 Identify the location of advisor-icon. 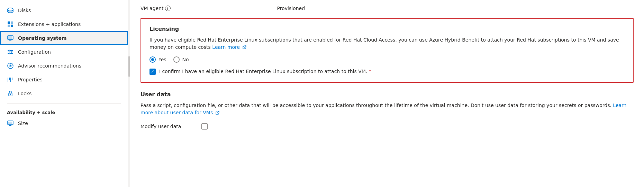
(10, 66).